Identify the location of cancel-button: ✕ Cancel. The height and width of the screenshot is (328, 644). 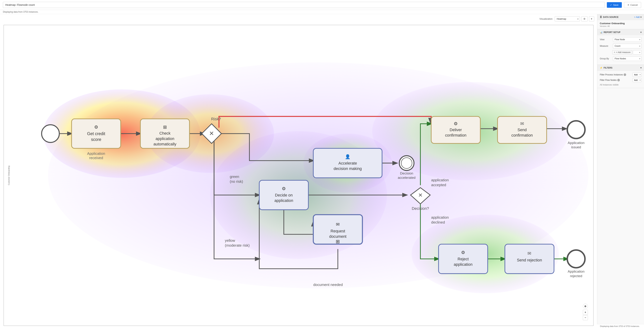
(632, 5).